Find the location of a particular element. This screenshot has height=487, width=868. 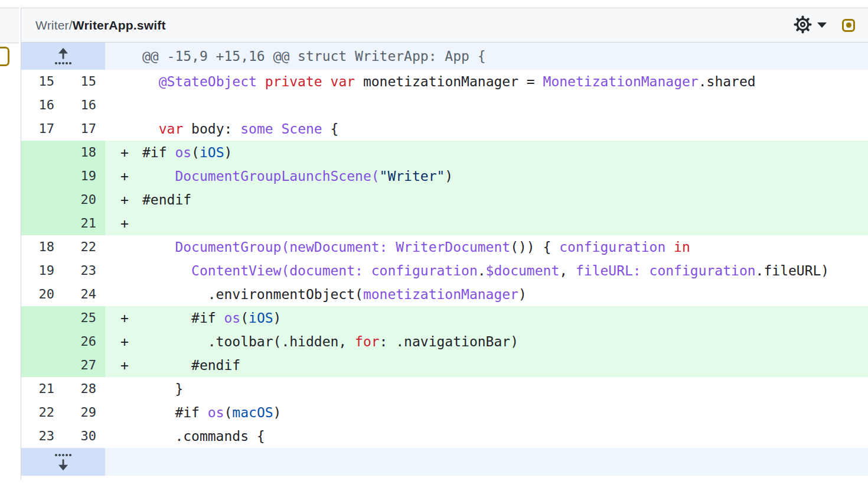

diff-code-row: 23 30 .commands { is located at coordinates (445, 436).